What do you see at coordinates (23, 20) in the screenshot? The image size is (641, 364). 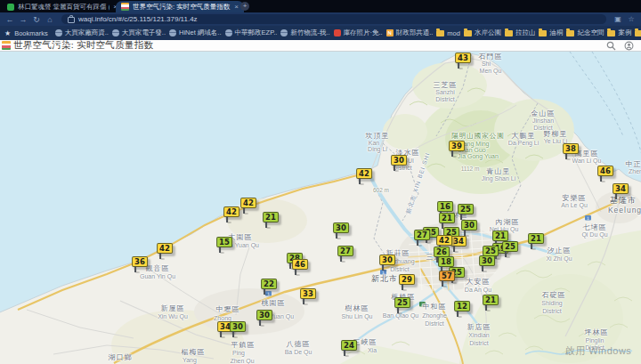 I see `forward-icon: →` at bounding box center [23, 20].